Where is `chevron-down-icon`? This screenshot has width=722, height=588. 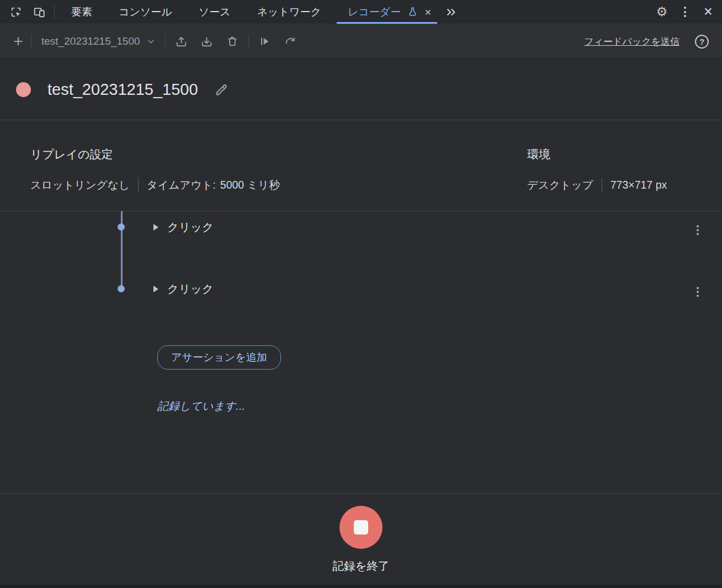
chevron-down-icon is located at coordinates (151, 42).